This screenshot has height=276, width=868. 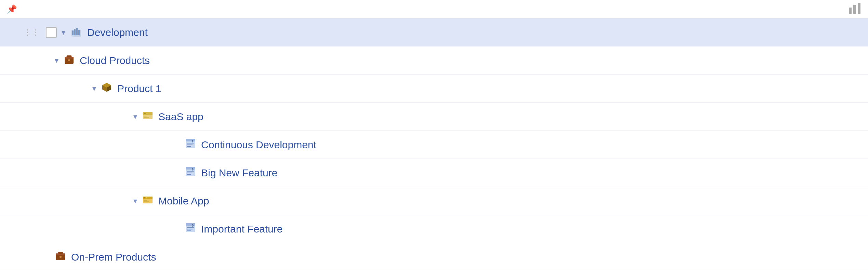 What do you see at coordinates (61, 257) in the screenshot?
I see `on-prem-products-icon` at bounding box center [61, 257].